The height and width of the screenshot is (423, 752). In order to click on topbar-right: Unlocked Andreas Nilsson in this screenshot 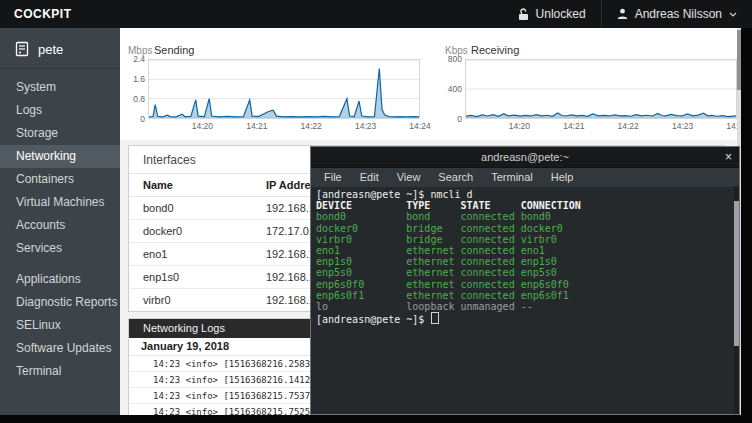, I will do `click(628, 14)`.